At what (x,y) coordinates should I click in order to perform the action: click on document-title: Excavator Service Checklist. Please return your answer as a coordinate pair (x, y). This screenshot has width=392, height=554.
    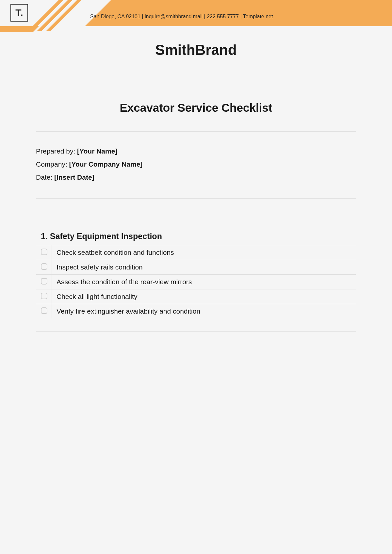
    Looking at the image, I should click on (196, 108).